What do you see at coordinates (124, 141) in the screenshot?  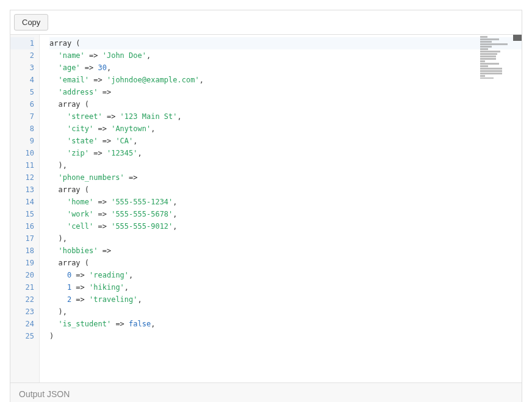 I see `code-token: 'CA'` at bounding box center [124, 141].